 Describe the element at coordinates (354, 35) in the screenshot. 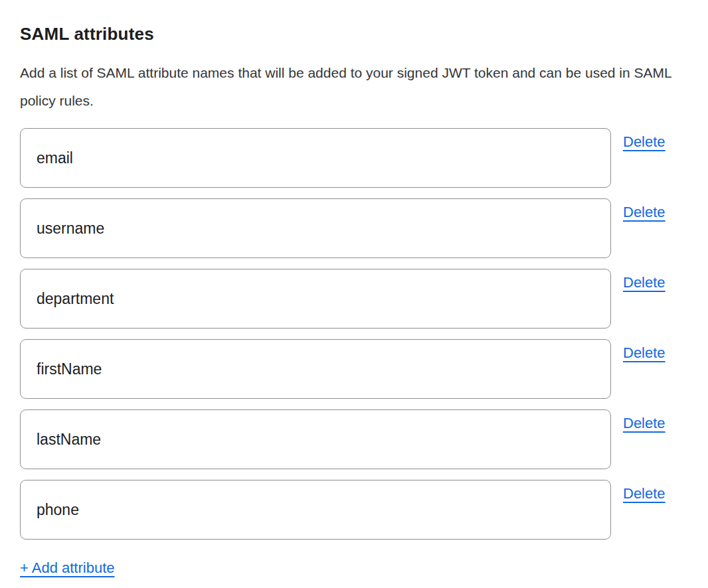

I see `page-title: SAML attributes` at that location.